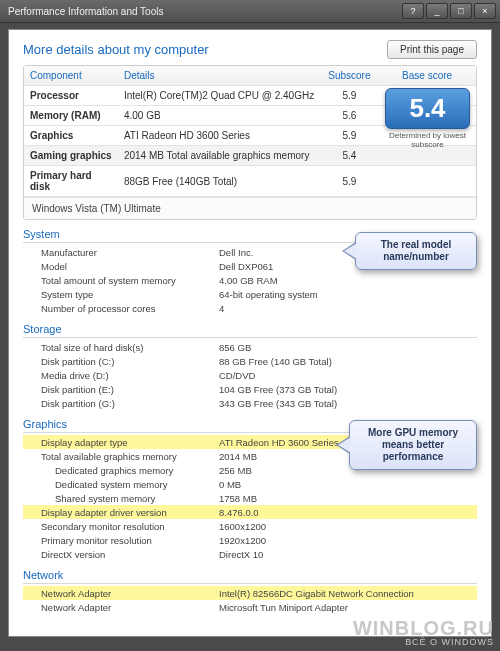 The image size is (500, 651). What do you see at coordinates (250, 366) in the screenshot?
I see `section-storage: Storage Total size of hard disk(s)856 GB…` at bounding box center [250, 366].